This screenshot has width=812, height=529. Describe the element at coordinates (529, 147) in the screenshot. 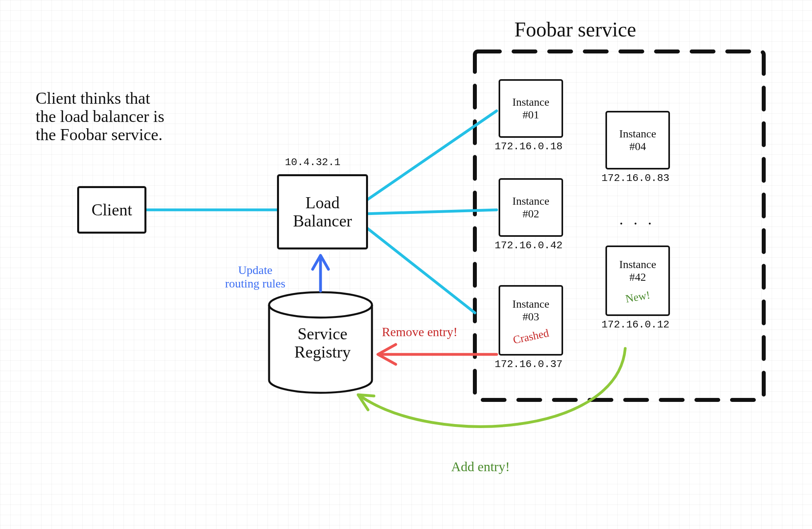

I see `instance-01-ip: 172.16.0.18` at that location.